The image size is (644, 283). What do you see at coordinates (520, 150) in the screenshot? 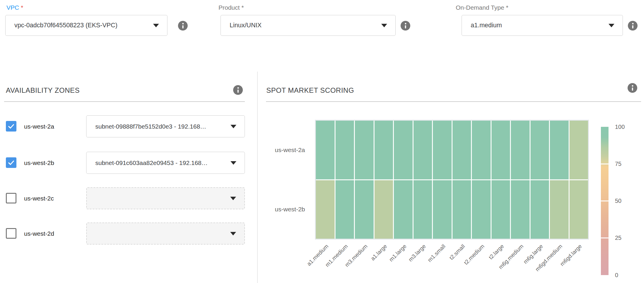
I see `heatmap-cell-us-west-2a-m6g.medium` at bounding box center [520, 150].